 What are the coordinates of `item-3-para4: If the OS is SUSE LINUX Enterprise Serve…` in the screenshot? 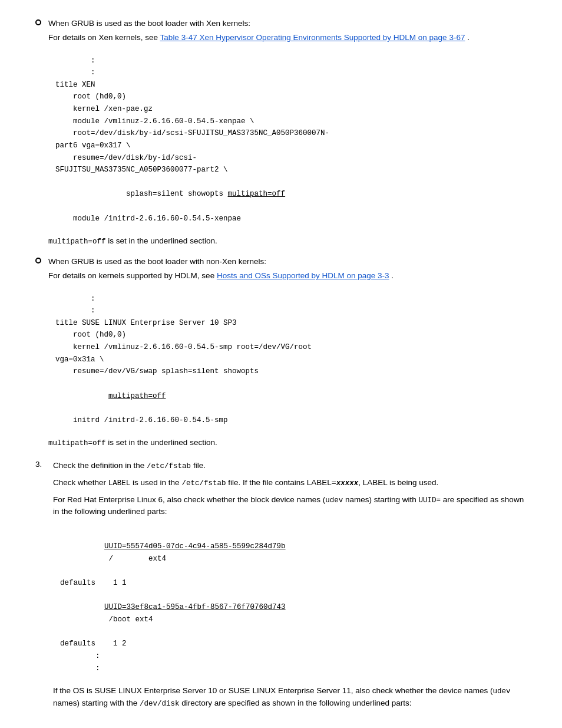 It's located at (290, 697).